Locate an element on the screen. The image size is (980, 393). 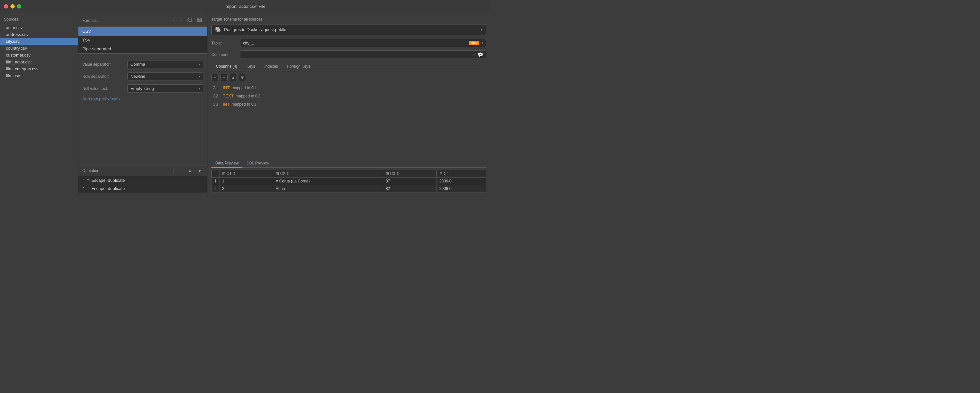
source-item-film-actor-csv: film_actor.csv is located at coordinates (39, 62).